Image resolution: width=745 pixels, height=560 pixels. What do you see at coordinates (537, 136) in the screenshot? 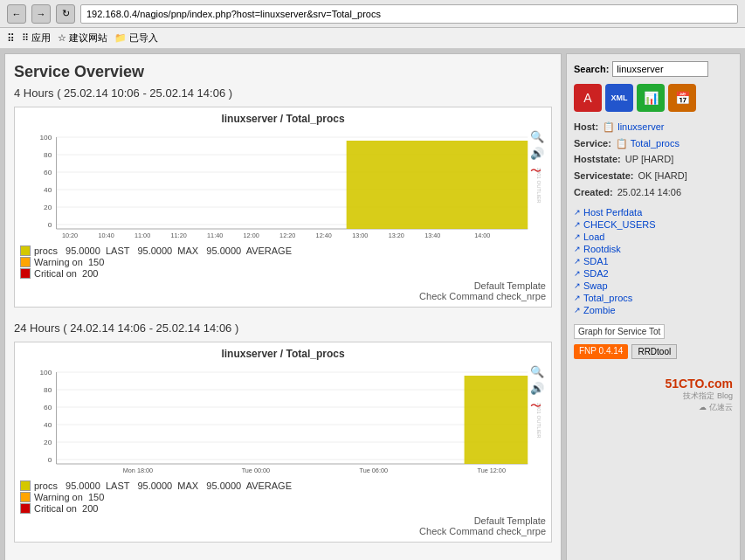
I see `zoom-icon: 🔍` at bounding box center [537, 136].